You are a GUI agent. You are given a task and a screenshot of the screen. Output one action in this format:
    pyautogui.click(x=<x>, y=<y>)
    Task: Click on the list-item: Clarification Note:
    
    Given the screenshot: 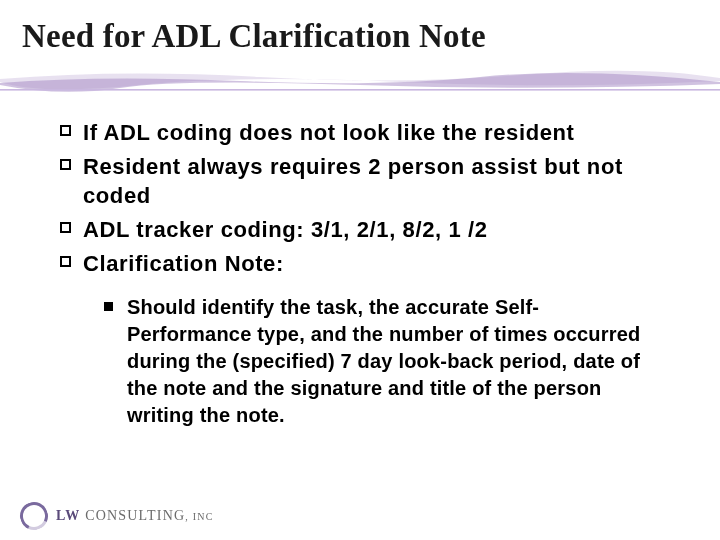 What is the action you would take?
    pyautogui.click(x=360, y=264)
    